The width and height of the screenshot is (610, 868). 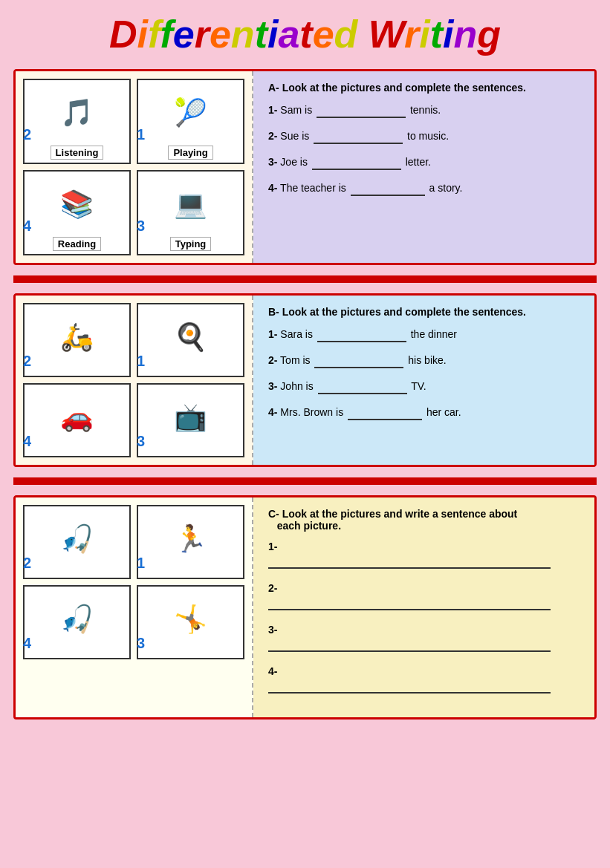 I want to click on section-a-q3: 3- Joe is letter., so click(x=424, y=162).